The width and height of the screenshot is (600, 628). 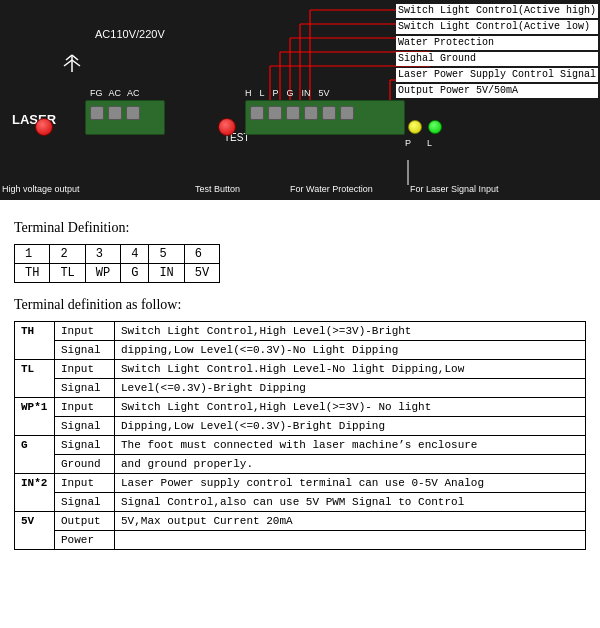 I want to click on label-laser-power: Laser Power Supply Control Signal, so click(x=497, y=75).